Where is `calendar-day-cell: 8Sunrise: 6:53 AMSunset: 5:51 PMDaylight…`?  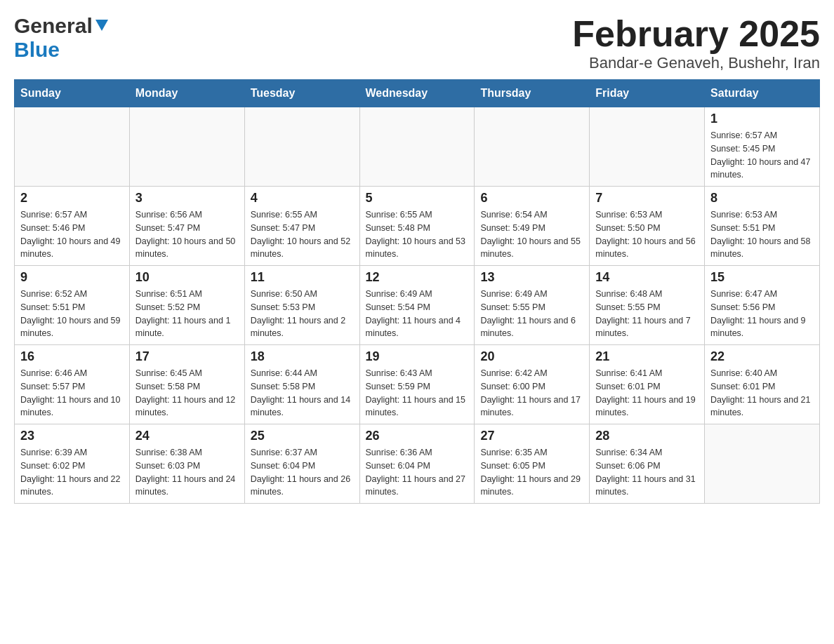 calendar-day-cell: 8Sunrise: 6:53 AMSunset: 5:51 PMDaylight… is located at coordinates (762, 226).